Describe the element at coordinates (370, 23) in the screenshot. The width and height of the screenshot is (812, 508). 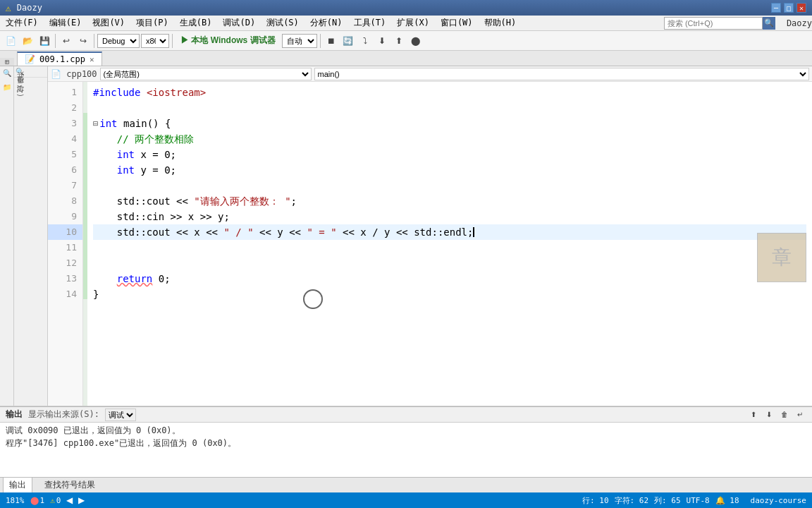
I see `menu-tools: 工具(T)` at that location.